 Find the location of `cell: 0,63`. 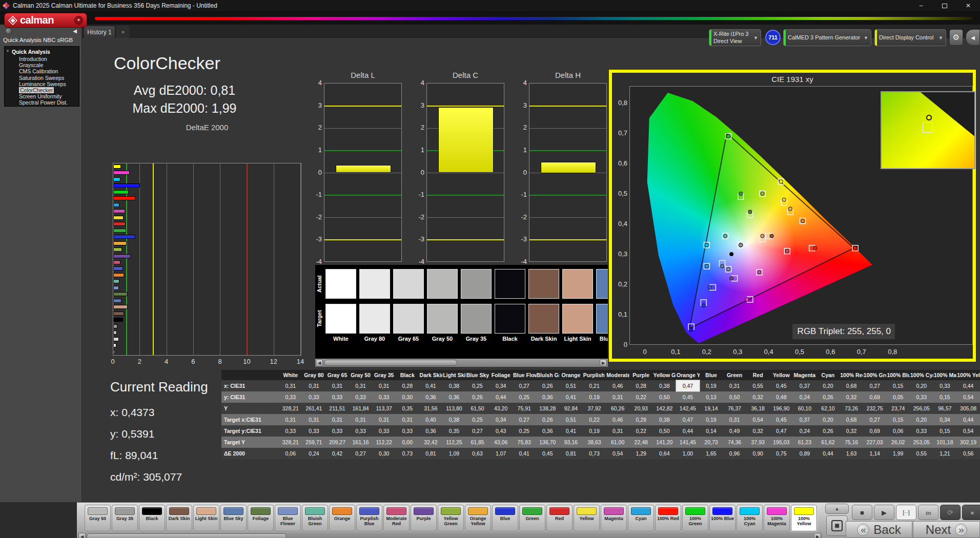

cell: 0,63 is located at coordinates (478, 453).